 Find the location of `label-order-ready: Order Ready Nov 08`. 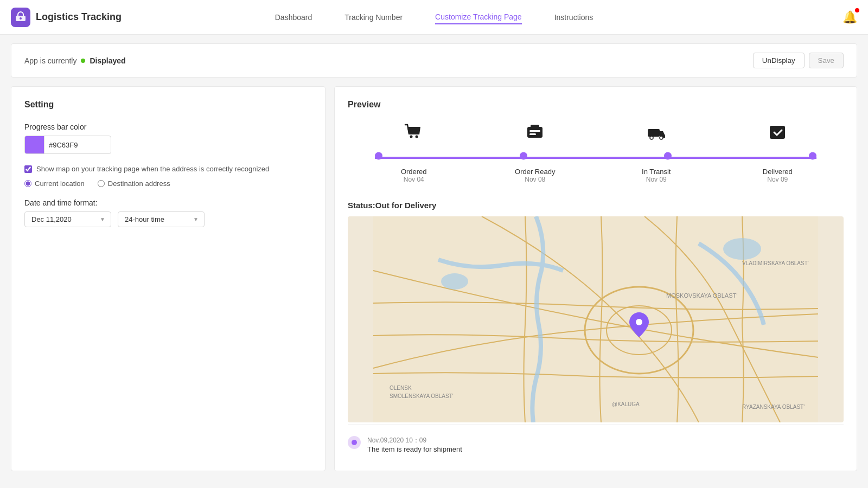

label-order-ready: Order Ready Nov 08 is located at coordinates (535, 176).